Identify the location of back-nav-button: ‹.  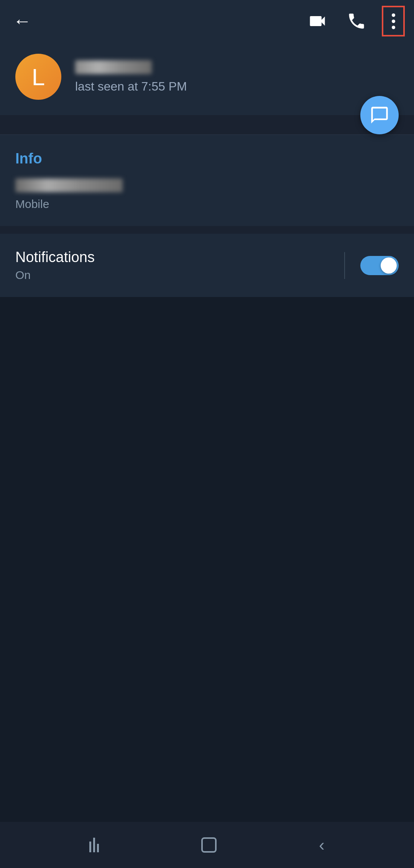
(322, 845).